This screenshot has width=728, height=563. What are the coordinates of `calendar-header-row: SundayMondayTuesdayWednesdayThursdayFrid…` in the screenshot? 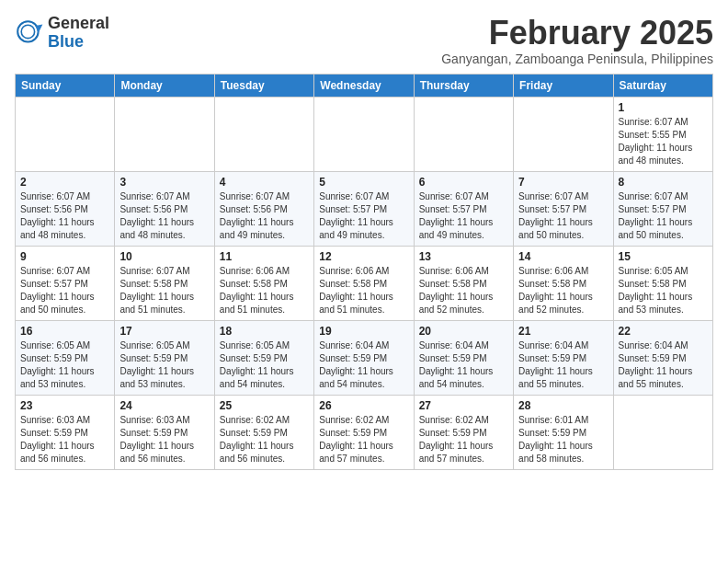 It's located at (364, 85).